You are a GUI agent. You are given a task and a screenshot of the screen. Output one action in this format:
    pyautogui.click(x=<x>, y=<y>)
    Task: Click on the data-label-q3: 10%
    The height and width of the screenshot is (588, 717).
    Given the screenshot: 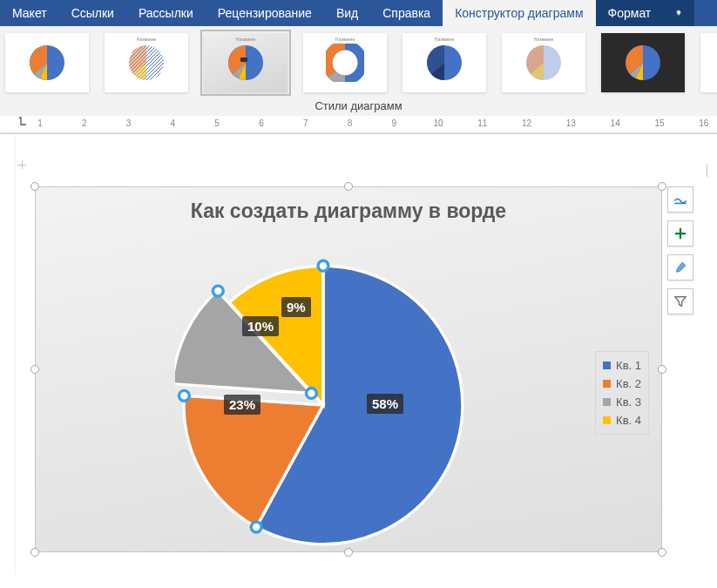 What is the action you would take?
    pyautogui.click(x=260, y=326)
    